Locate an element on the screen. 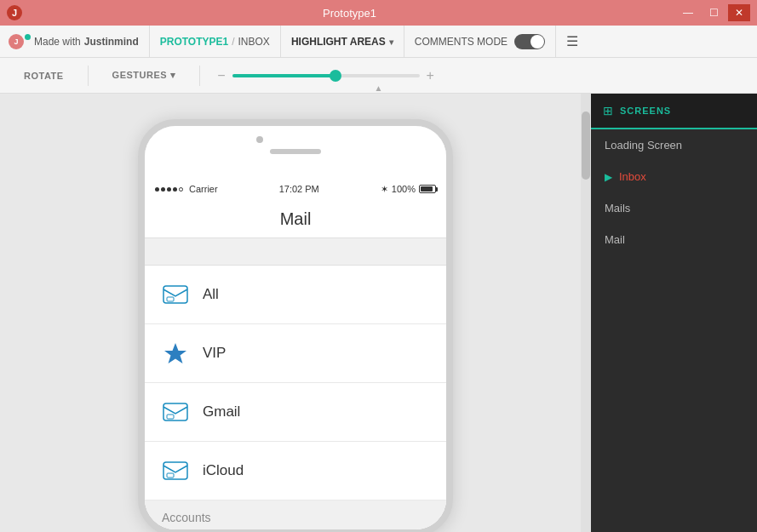 The width and height of the screenshot is (757, 532). nav-breadcrumb: PROTOTYPE1 / INBOX is located at coordinates (215, 41).